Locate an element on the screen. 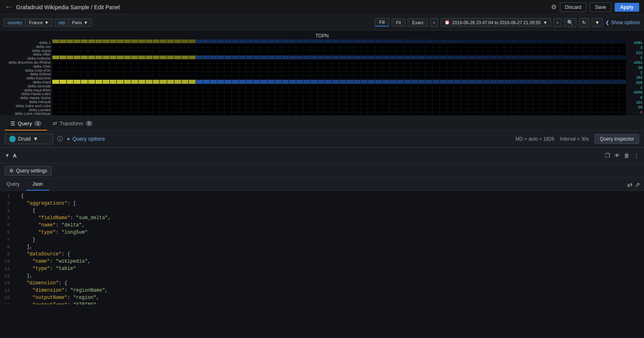 The height and width of the screenshot is (338, 644). city-filter-value: Paris ▼ is located at coordinates (80, 23).